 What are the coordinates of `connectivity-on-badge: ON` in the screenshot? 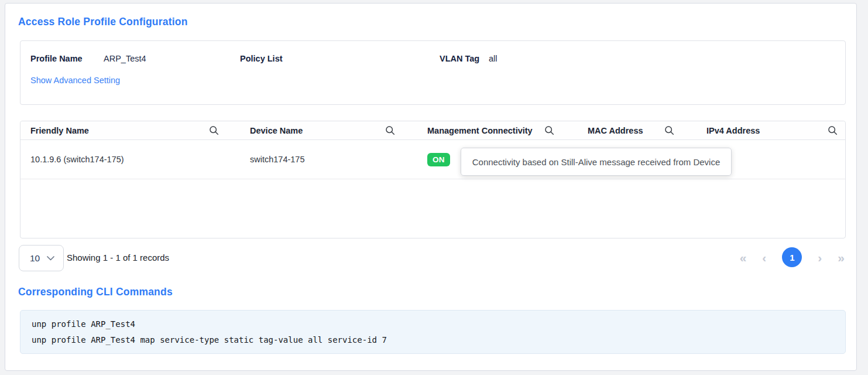 It's located at (439, 159).